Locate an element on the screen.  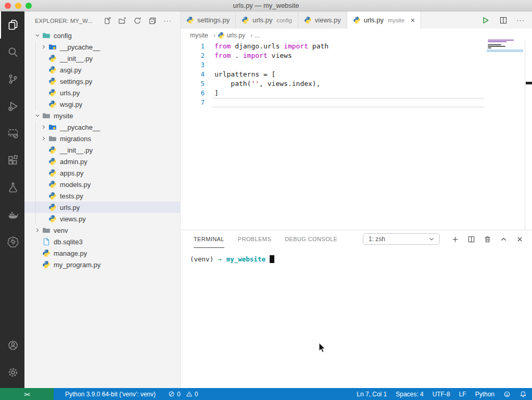
python-interpreter: Python 3.9.0 64-bit ('venv': venv) is located at coordinates (110, 394).